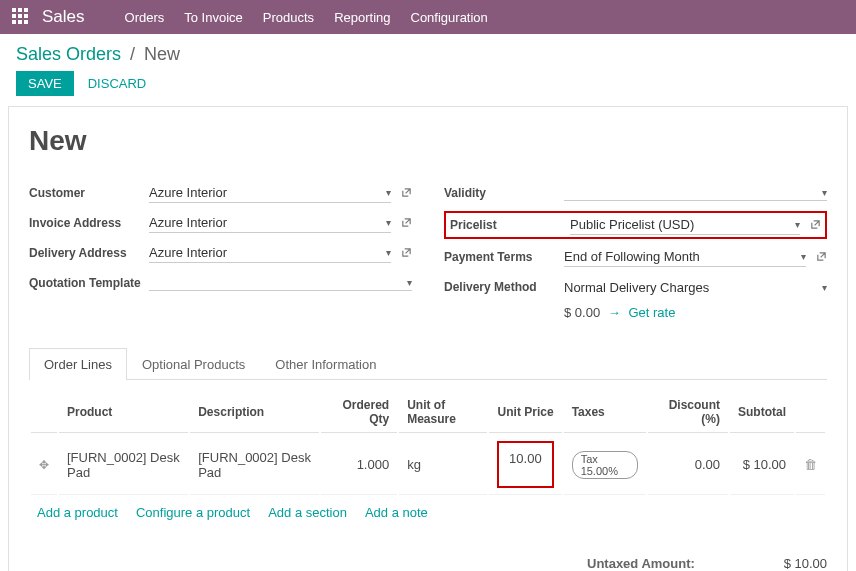 This screenshot has height=571, width=856. I want to click on th-description: Description, so click(254, 412).